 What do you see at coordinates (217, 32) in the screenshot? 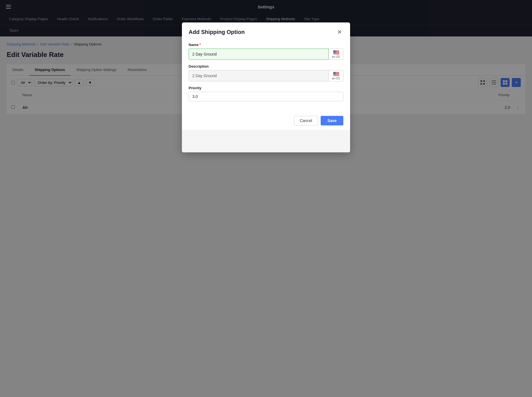
I see `modal-title: Add Shipping Option` at bounding box center [217, 32].